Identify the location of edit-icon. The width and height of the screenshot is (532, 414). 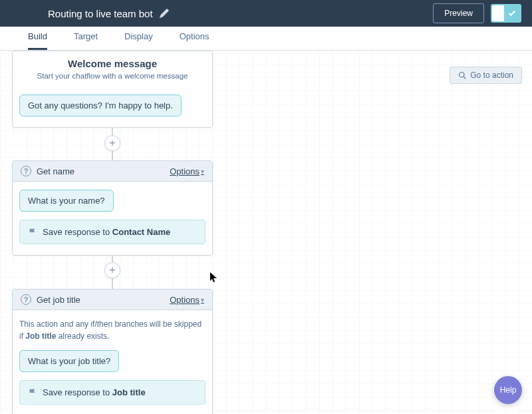
(164, 13).